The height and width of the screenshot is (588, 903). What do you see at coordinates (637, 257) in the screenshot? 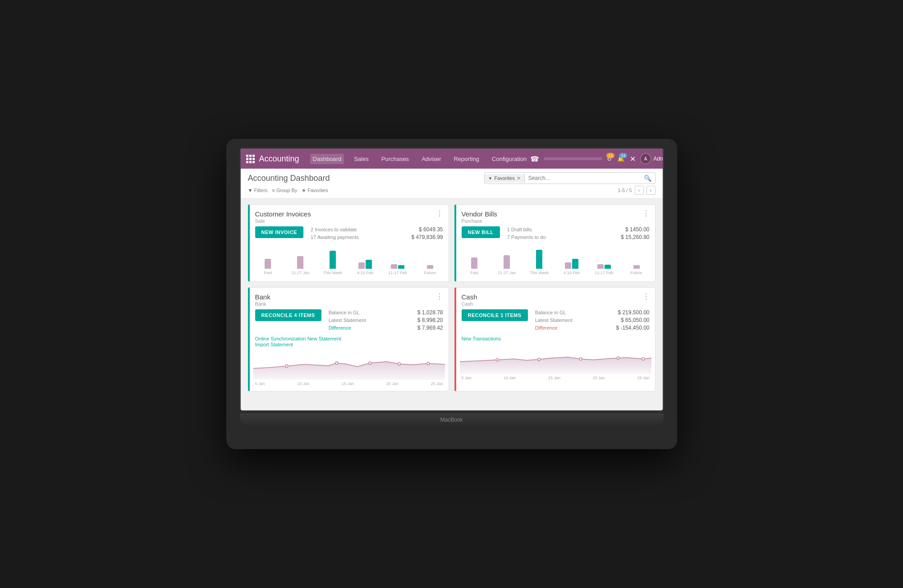
I see `vb-bar-future` at bounding box center [637, 257].